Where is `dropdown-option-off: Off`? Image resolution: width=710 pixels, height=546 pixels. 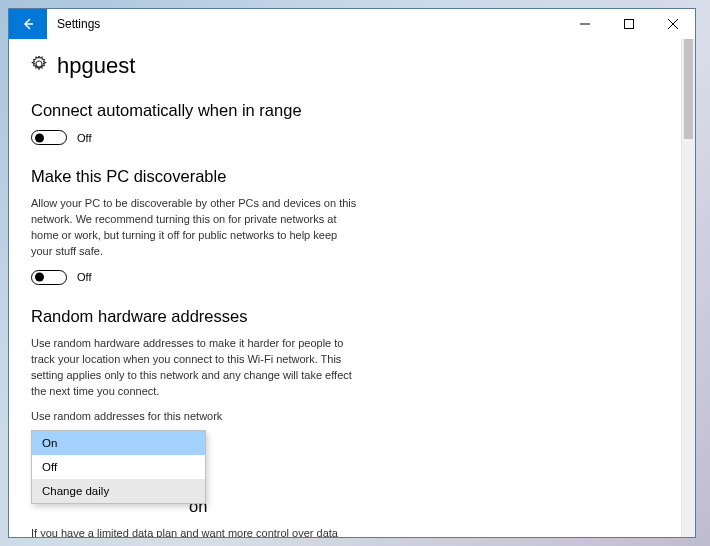
dropdown-option-off: Off is located at coordinates (118, 467).